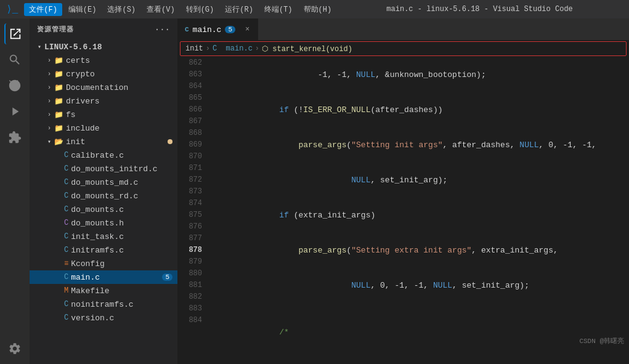 This screenshot has height=364, width=629. Describe the element at coordinates (80, 74) in the screenshot. I see `crypto-label: crypto` at that location.